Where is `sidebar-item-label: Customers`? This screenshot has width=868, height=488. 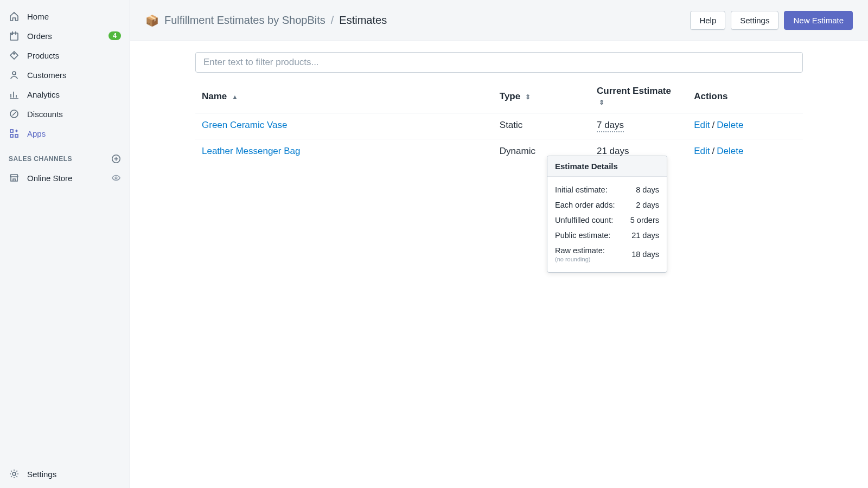 sidebar-item-label: Customers is located at coordinates (74, 75).